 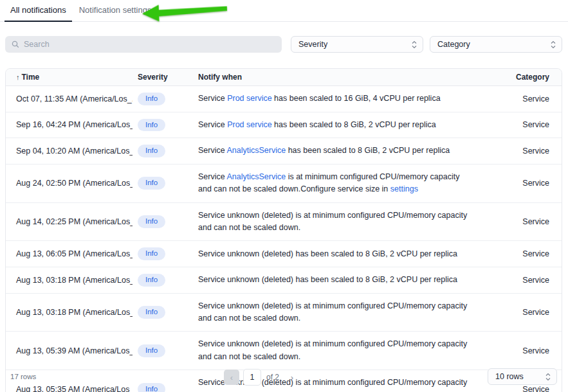 I want to click on table-row: Aug 13, 05:39 AM (America/Los_...InfoSer…, so click(x=284, y=351).